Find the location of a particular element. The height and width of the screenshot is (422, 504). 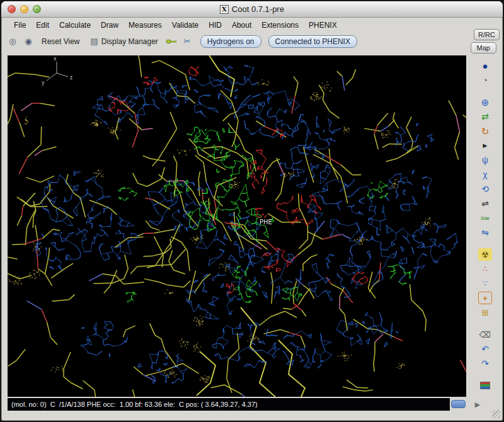

window-title-text: Coot 0.7.1-pre is located at coordinates (258, 9).